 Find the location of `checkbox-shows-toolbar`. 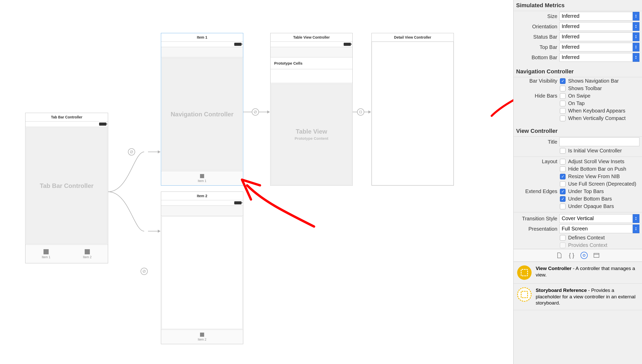

checkbox-shows-toolbar is located at coordinates (563, 89).